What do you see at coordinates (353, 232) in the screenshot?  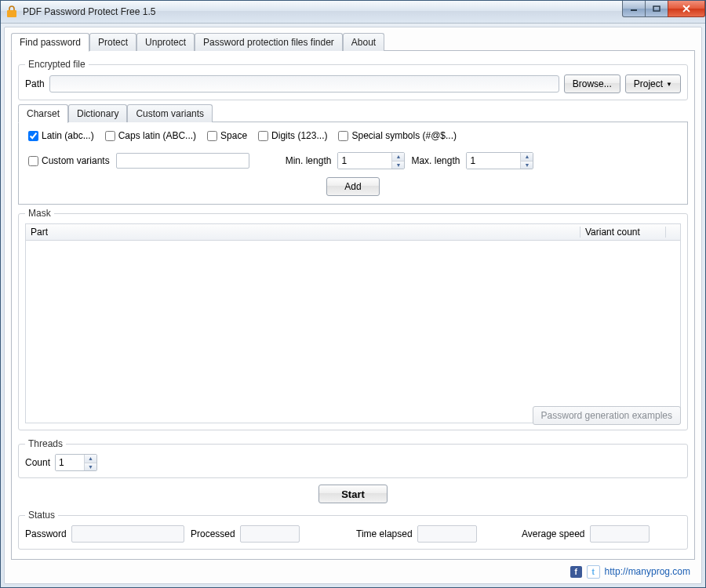 I see `mask-grid-header: Part Variant count` at bounding box center [353, 232].